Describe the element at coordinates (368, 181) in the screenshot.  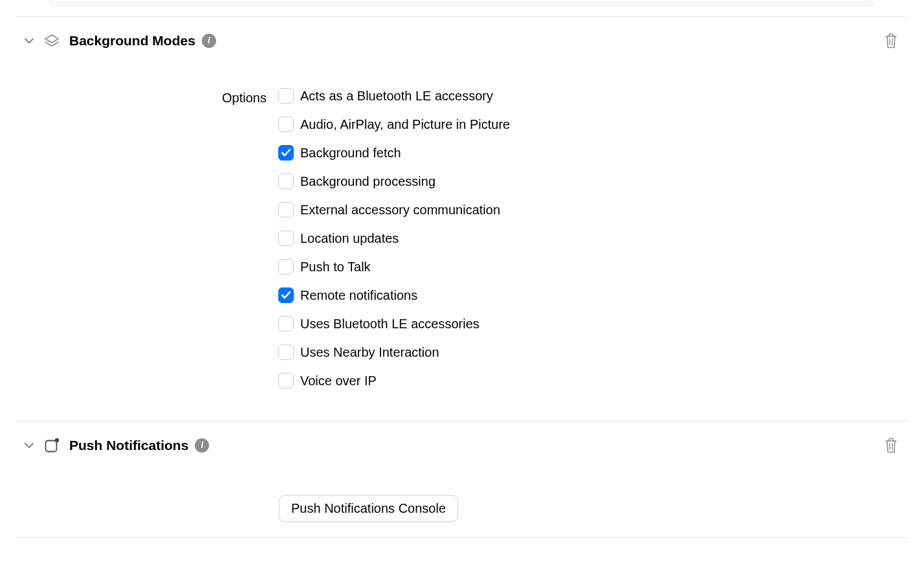
I see `option-label: Background processing` at that location.